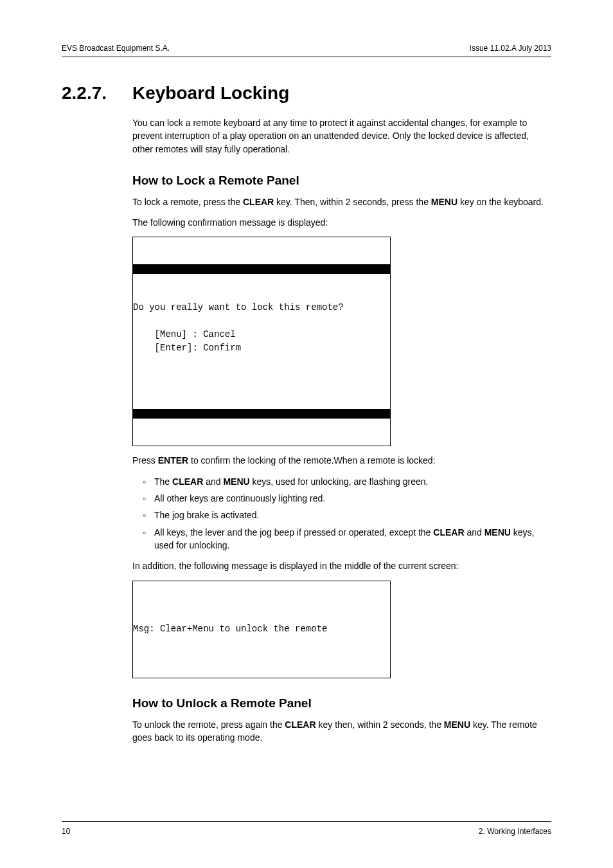 The width and height of the screenshot is (613, 868). I want to click on header-left: EVS Broadcast Equipment S.A., so click(116, 48).